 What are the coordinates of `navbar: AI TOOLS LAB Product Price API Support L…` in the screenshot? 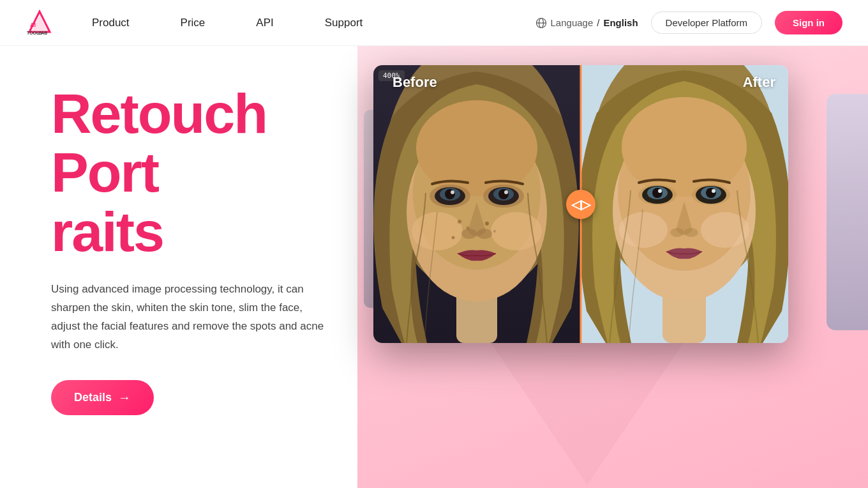 It's located at (434, 23).